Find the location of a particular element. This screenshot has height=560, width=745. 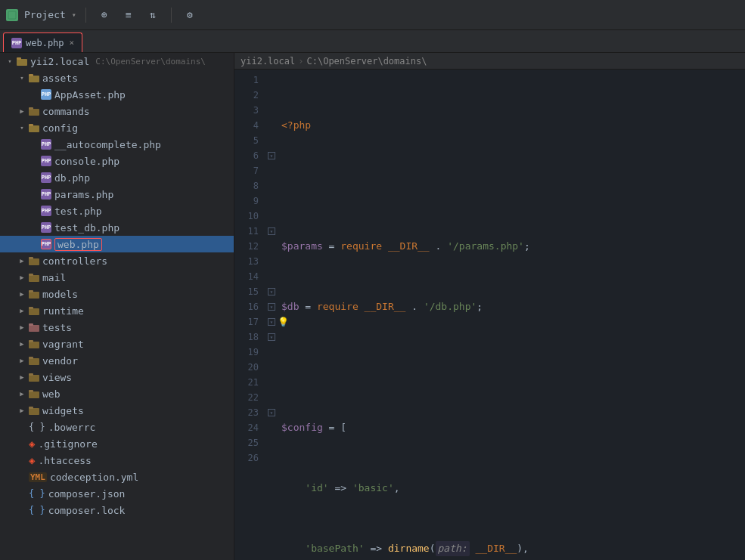

tab-close-btn: × is located at coordinates (73, 42).